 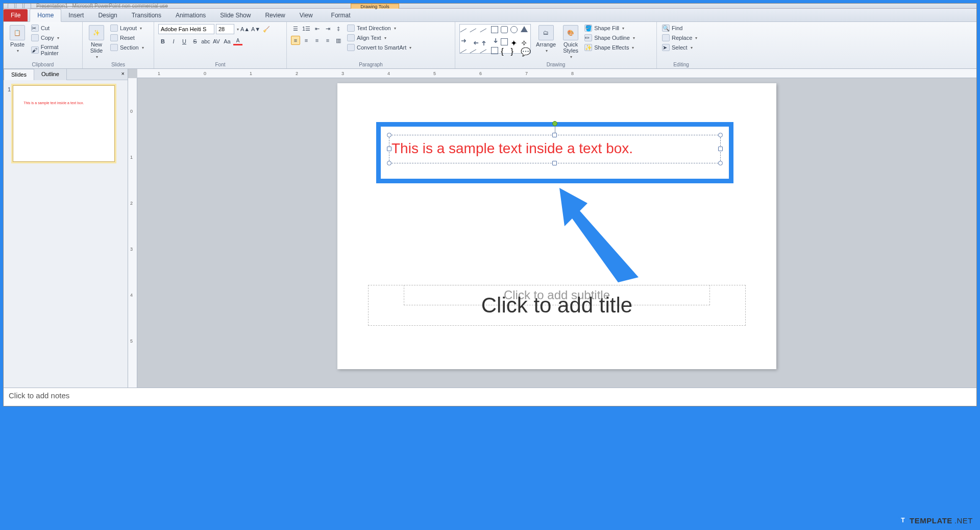 I want to click on align-right-button: ≡, so click(x=317, y=40).